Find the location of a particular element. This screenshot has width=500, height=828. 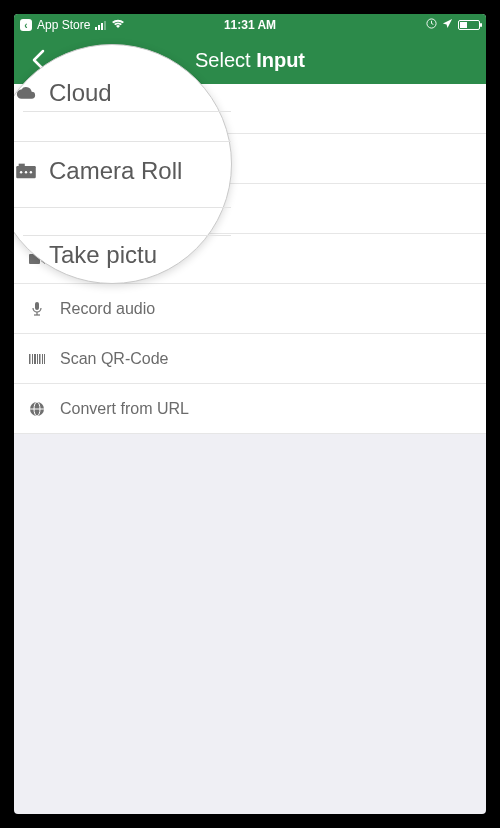

microphone-icon is located at coordinates (37, 309).